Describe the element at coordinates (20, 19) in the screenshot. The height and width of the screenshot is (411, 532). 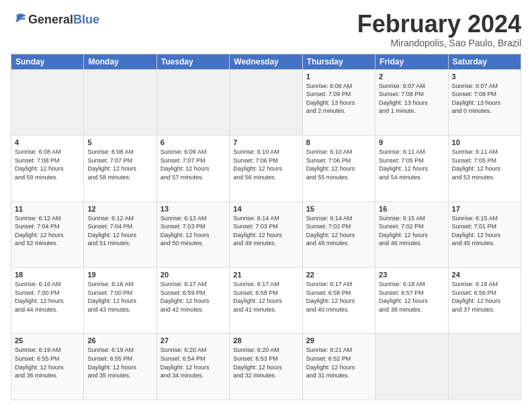
I see `logo-icon` at that location.